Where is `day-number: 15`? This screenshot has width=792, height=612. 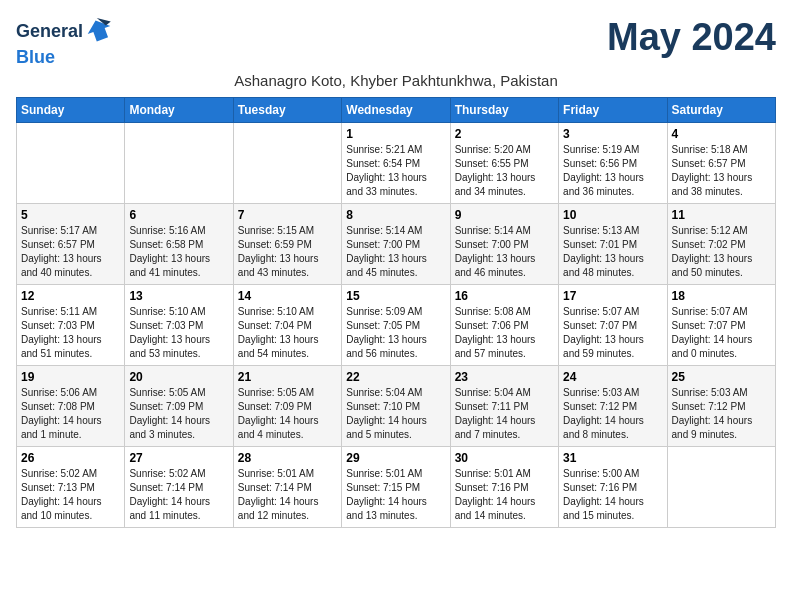
day-number: 15 is located at coordinates (396, 296).